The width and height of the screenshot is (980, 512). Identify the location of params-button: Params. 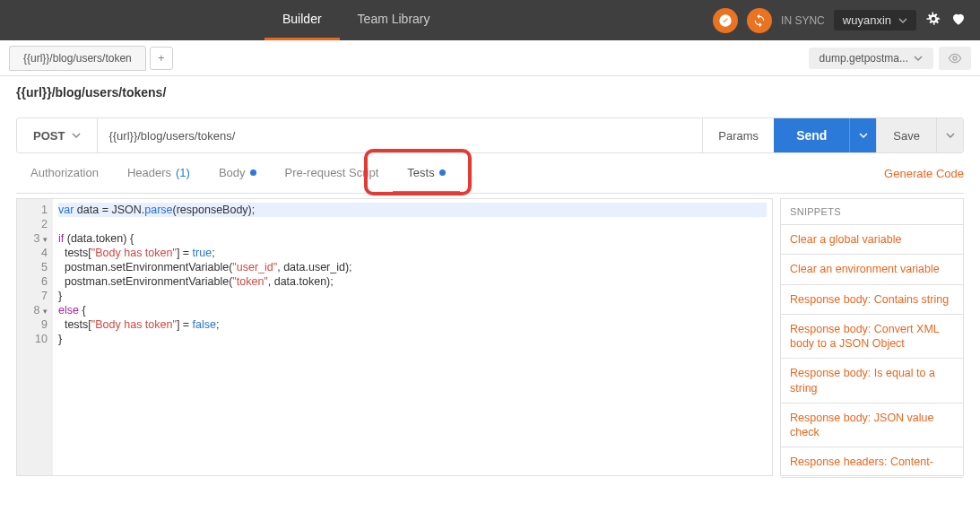
(738, 135).